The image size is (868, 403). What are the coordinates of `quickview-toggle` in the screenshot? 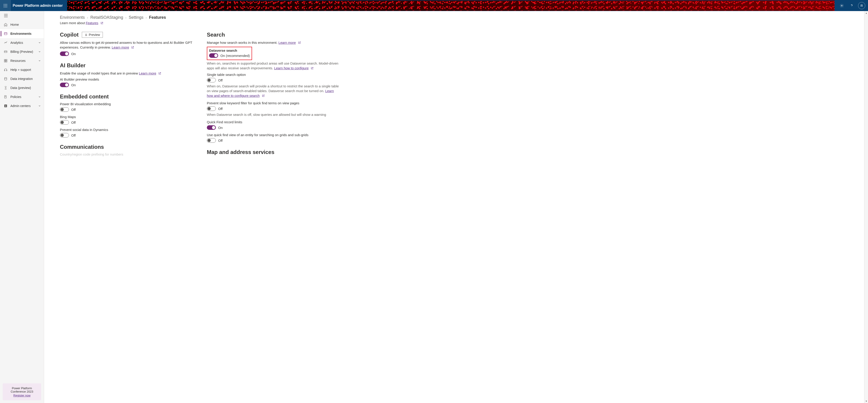 It's located at (212, 140).